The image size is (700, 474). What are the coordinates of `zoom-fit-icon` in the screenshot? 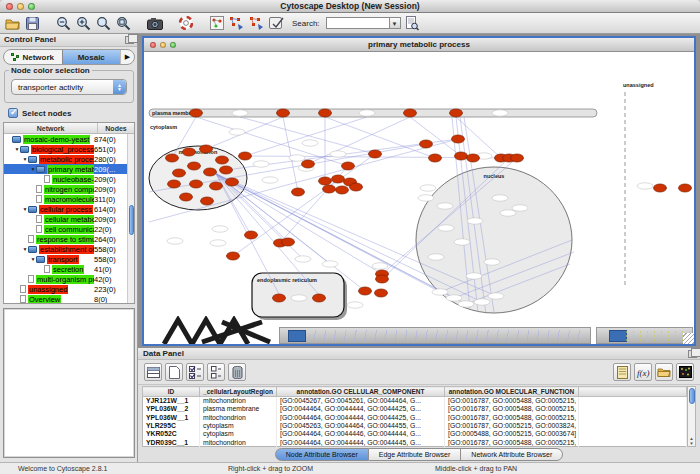 It's located at (124, 23).